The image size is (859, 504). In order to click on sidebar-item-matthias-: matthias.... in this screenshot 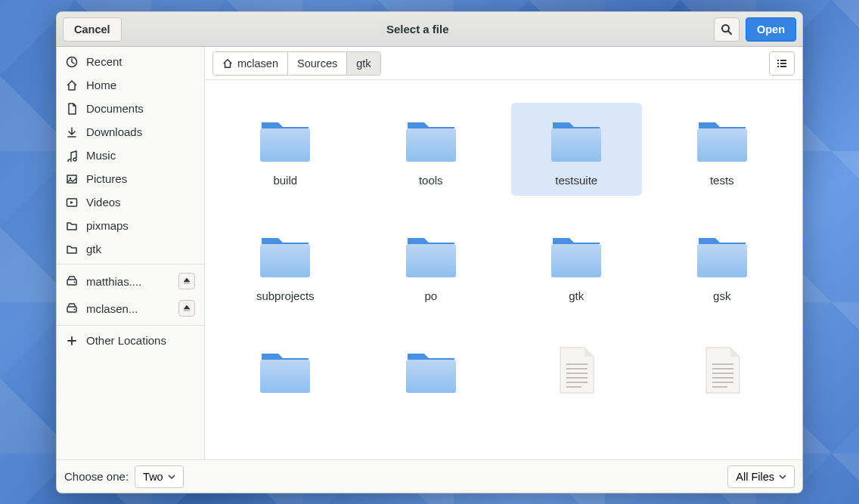, I will do `click(130, 281)`.